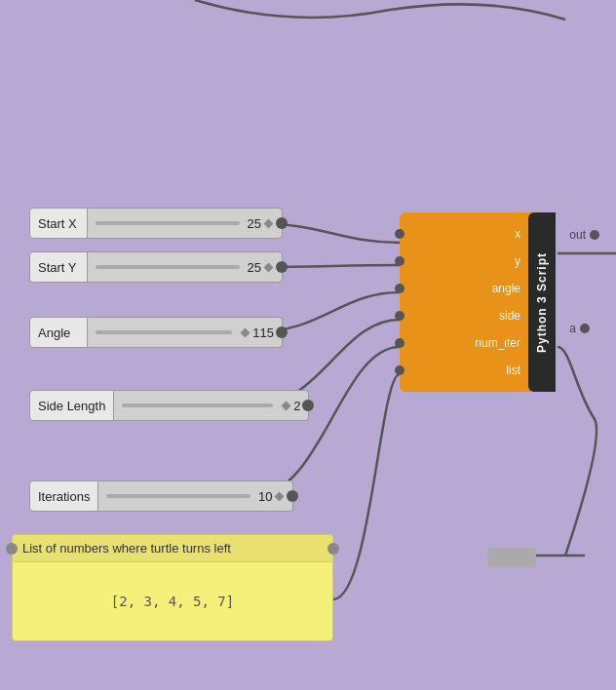 The width and height of the screenshot is (616, 690). Describe the element at coordinates (173, 549) in the screenshot. I see `list-node-title: List of numbers where turtle turns left` at that location.